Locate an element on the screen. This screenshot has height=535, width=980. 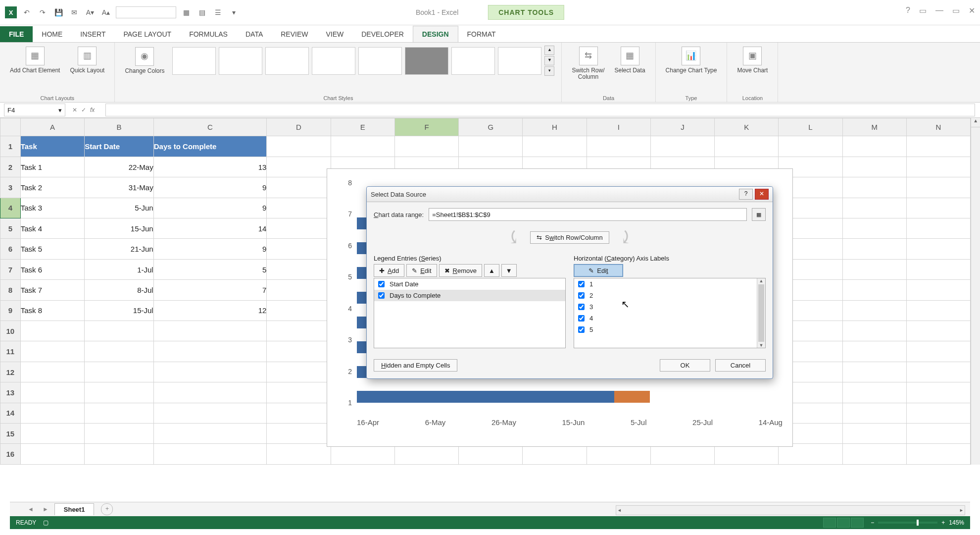
axis-label-item: 5 is located at coordinates (670, 330).